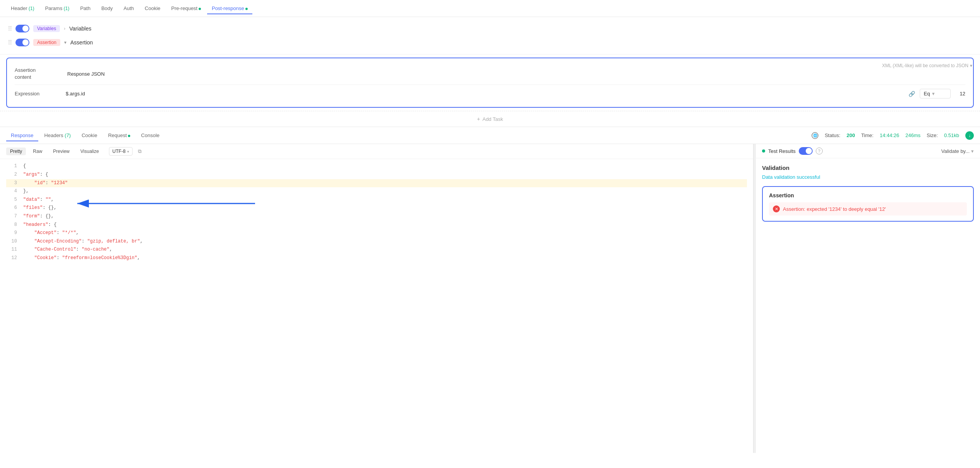 The image size is (980, 468). What do you see at coordinates (951, 135) in the screenshot?
I see `size-value: 0.51kb` at bounding box center [951, 135].